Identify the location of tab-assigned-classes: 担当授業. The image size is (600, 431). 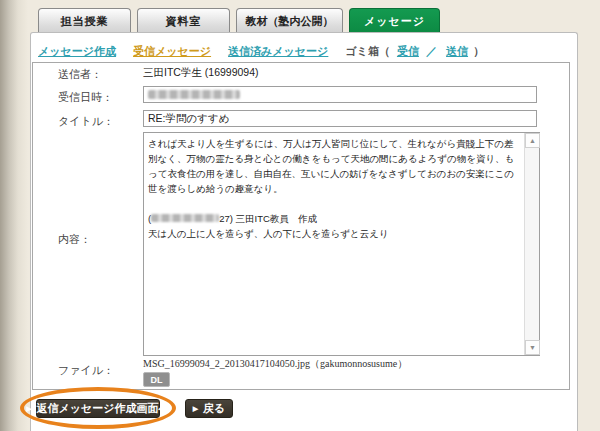
(84, 20).